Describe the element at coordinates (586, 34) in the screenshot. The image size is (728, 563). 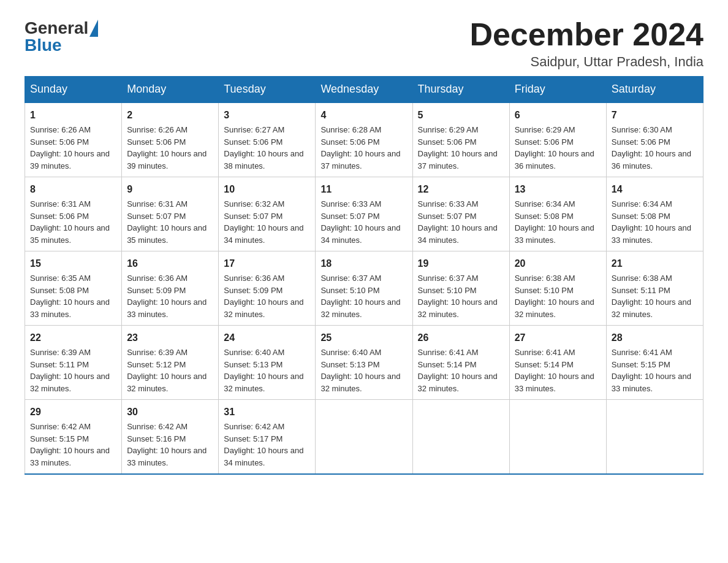
I see `month-title: December 2024` at that location.